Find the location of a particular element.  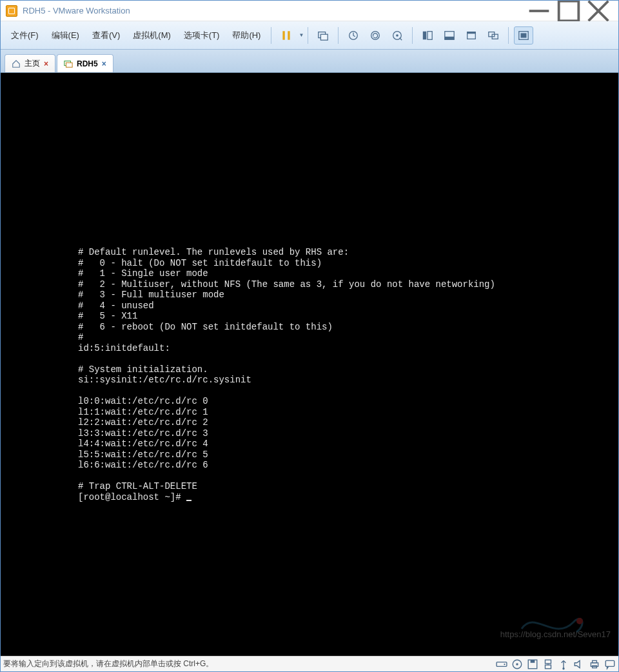

message-icon is located at coordinates (610, 664).